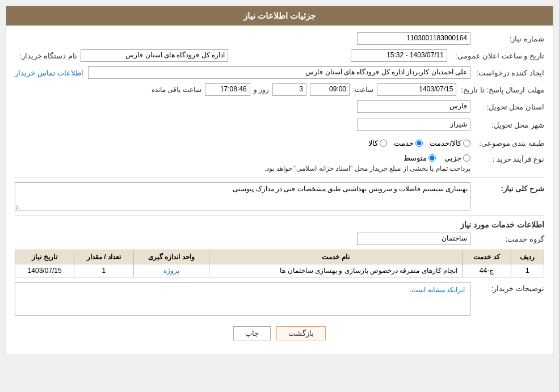 The image size is (559, 392). What do you see at coordinates (414, 107) in the screenshot?
I see `province-value: فارس` at bounding box center [414, 107].